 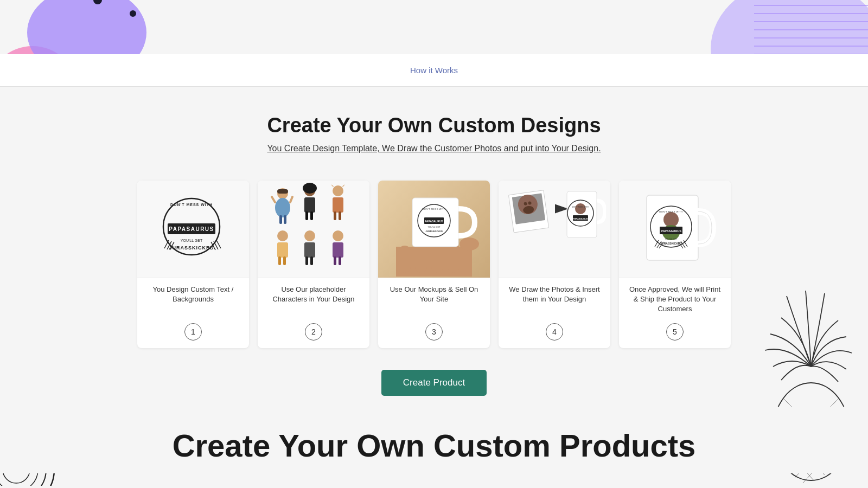 I want to click on step-card-4: PAPASAURUS DON'T MESS WITH We Draw the P…, so click(x=554, y=265).